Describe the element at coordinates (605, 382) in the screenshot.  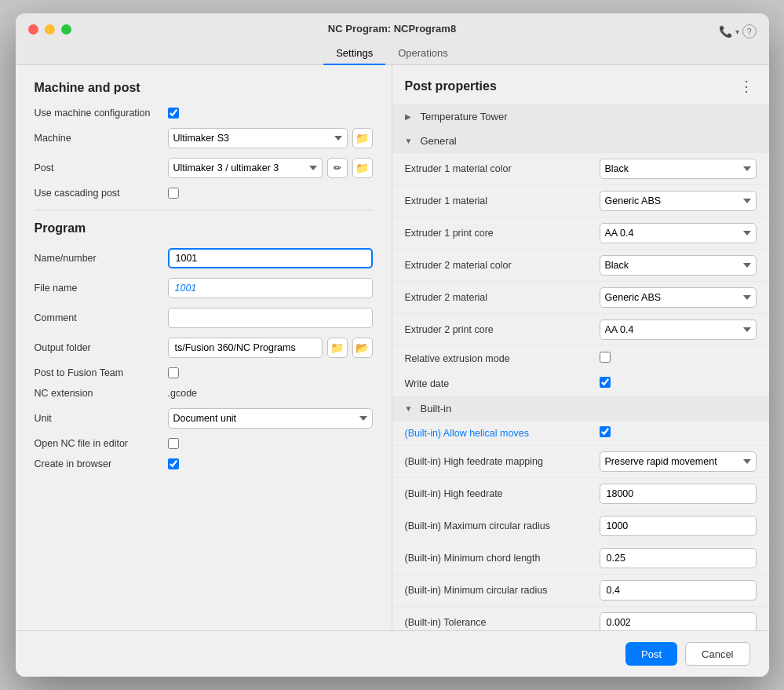
I see `write-date-checkbox` at that location.